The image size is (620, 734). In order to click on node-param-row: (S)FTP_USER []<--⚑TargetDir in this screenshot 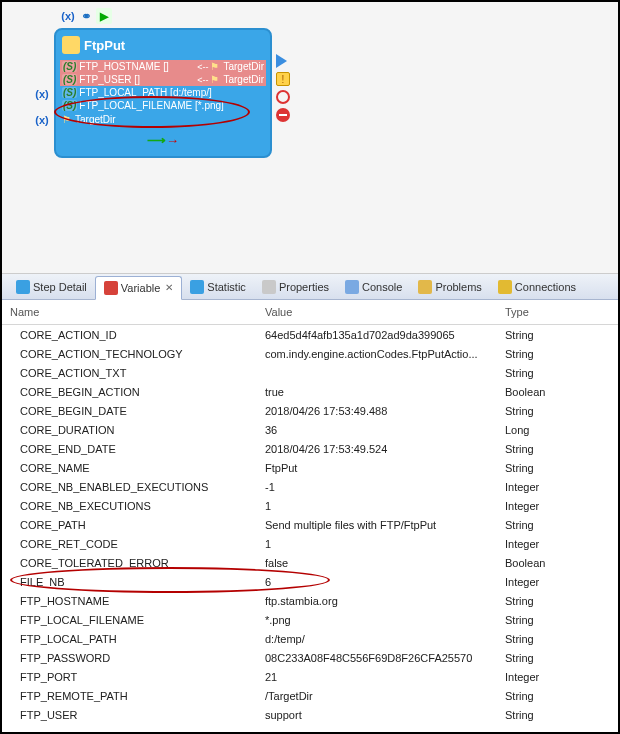, I will do `click(163, 80)`.